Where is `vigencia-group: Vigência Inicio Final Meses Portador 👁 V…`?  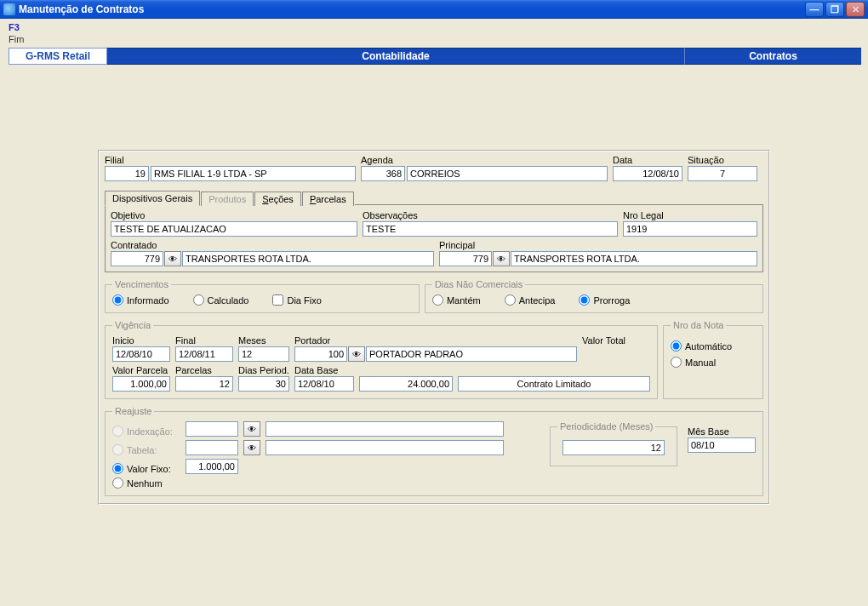 vigencia-group: Vigência Inicio Final Meses Portador 👁 V… is located at coordinates (381, 359).